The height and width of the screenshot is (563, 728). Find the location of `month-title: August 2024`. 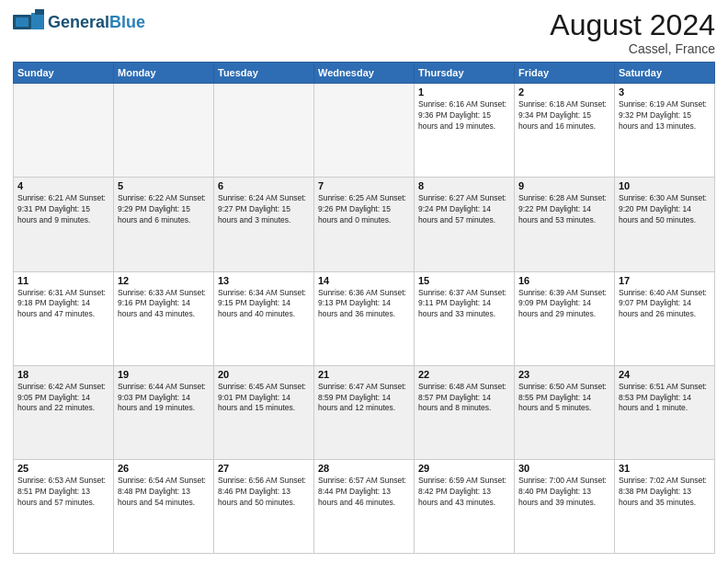

month-title: August 2024 is located at coordinates (632, 26).